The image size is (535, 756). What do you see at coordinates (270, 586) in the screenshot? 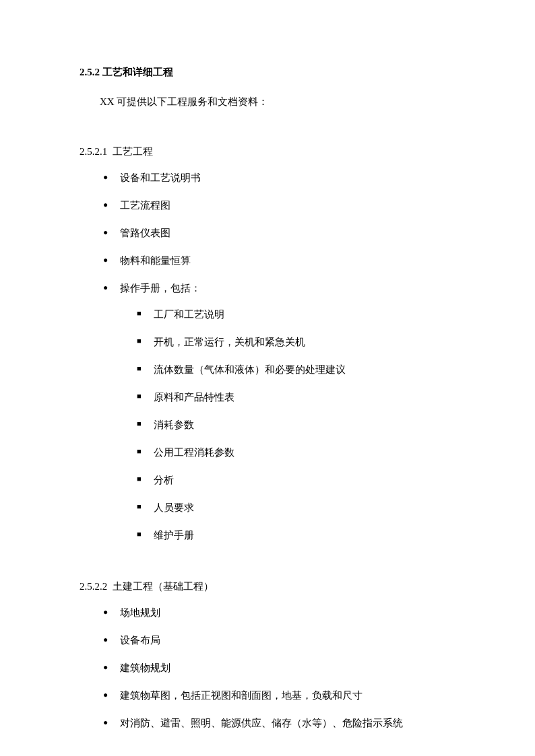
I see `subsection-heading: 2.5.2.2 土建工程（基础工程）` at bounding box center [270, 586].